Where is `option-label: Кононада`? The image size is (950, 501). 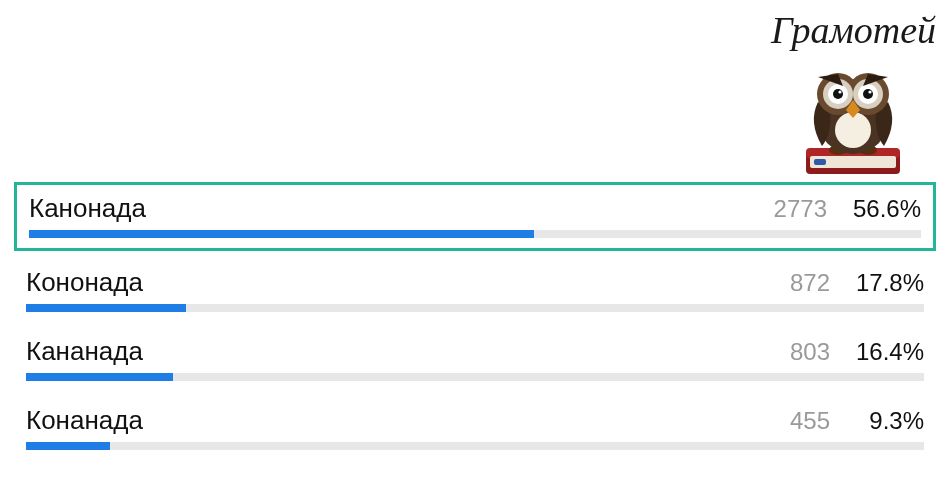
option-label: Кононада is located at coordinates (84, 282).